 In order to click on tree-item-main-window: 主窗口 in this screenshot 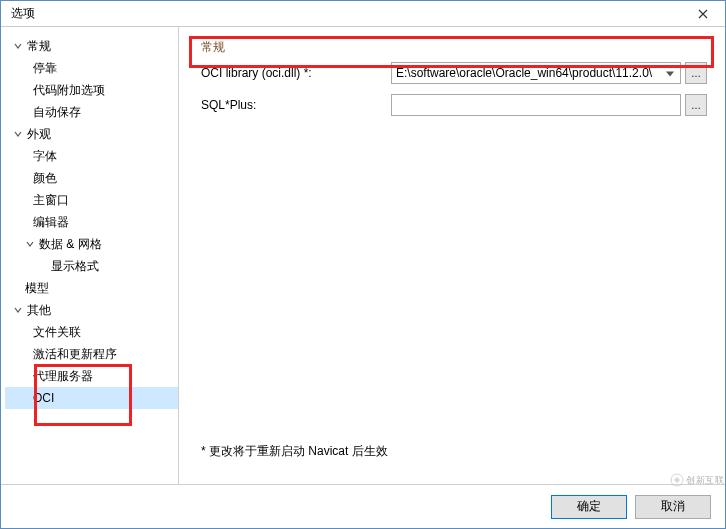, I will do `click(92, 200)`.